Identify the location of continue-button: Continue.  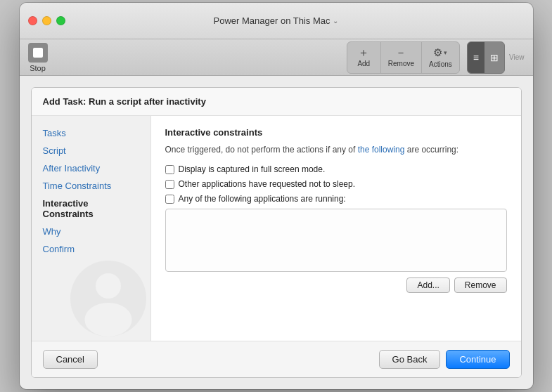
(477, 360).